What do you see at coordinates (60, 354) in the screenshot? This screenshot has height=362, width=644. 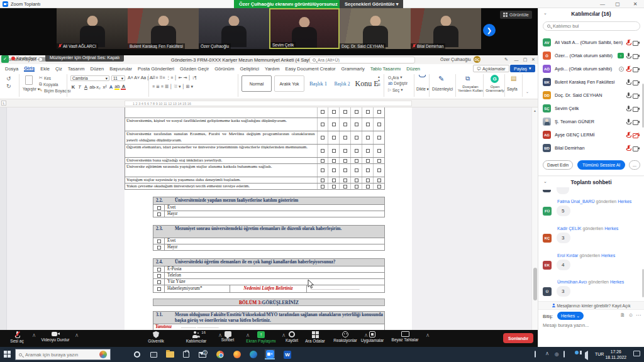 I see `taskbar-search-input` at bounding box center [60, 354].